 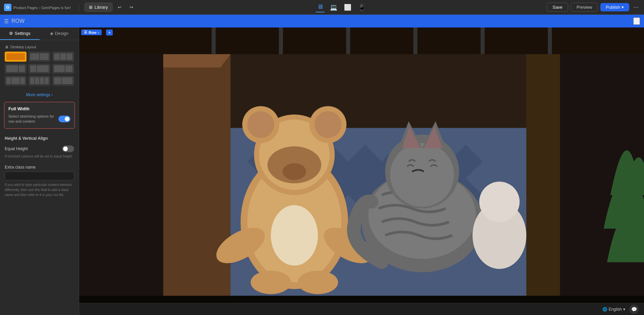 What do you see at coordinates (40, 176) in the screenshot?
I see `extra-class-input` at bounding box center [40, 176].